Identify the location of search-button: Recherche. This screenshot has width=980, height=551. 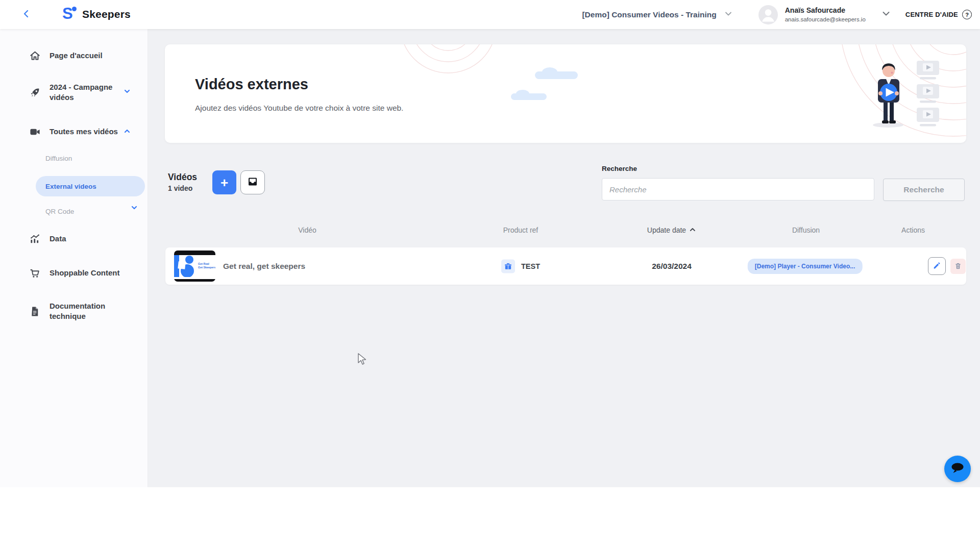
(924, 190).